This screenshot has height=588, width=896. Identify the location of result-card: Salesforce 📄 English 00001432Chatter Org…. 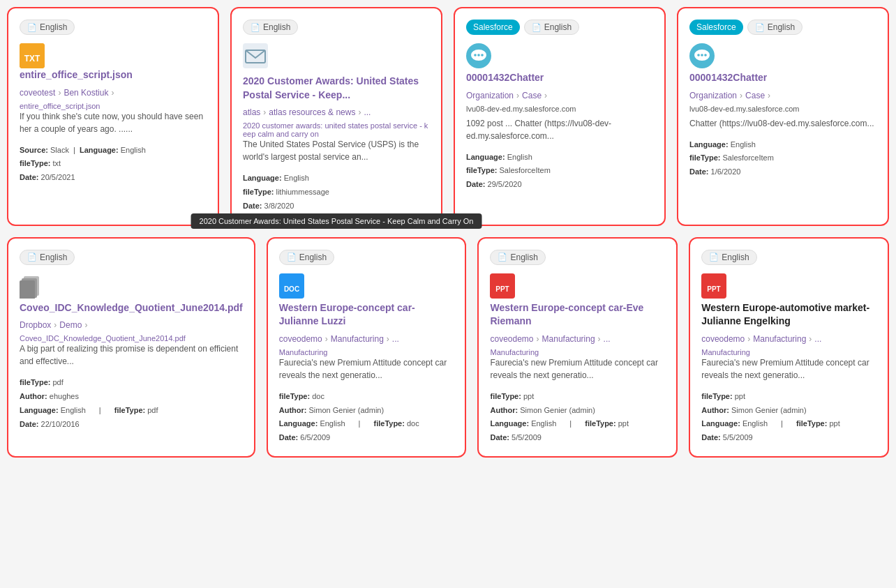
(560, 116).